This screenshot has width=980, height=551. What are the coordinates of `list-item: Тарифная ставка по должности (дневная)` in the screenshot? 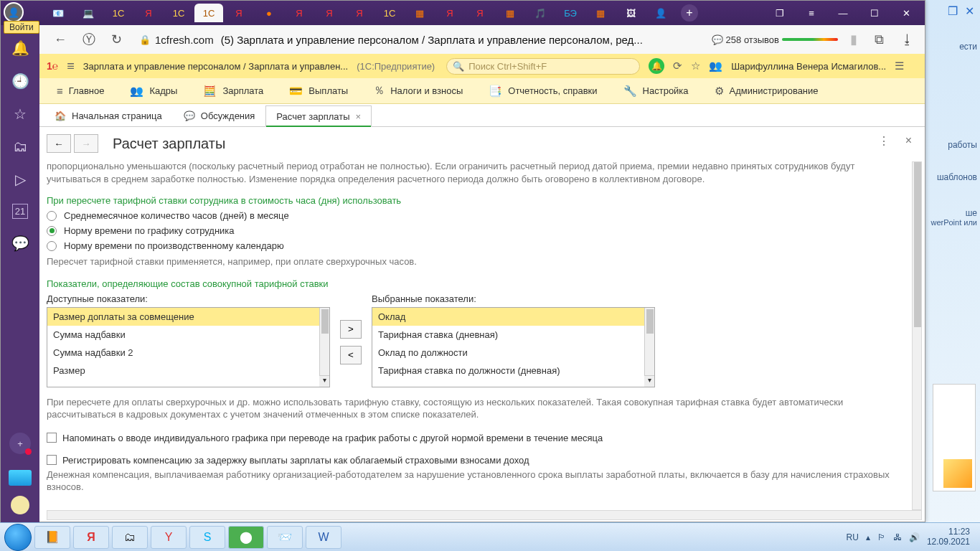 It's located at (514, 370).